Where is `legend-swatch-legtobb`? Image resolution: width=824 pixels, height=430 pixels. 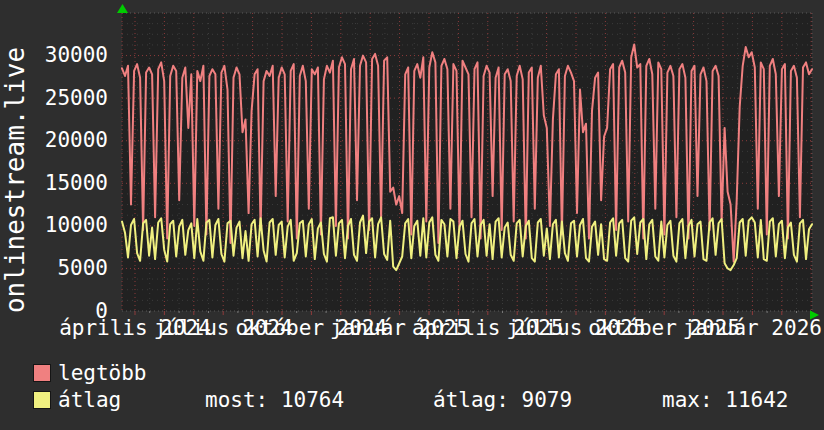 legend-swatch-legtobb is located at coordinates (42, 373).